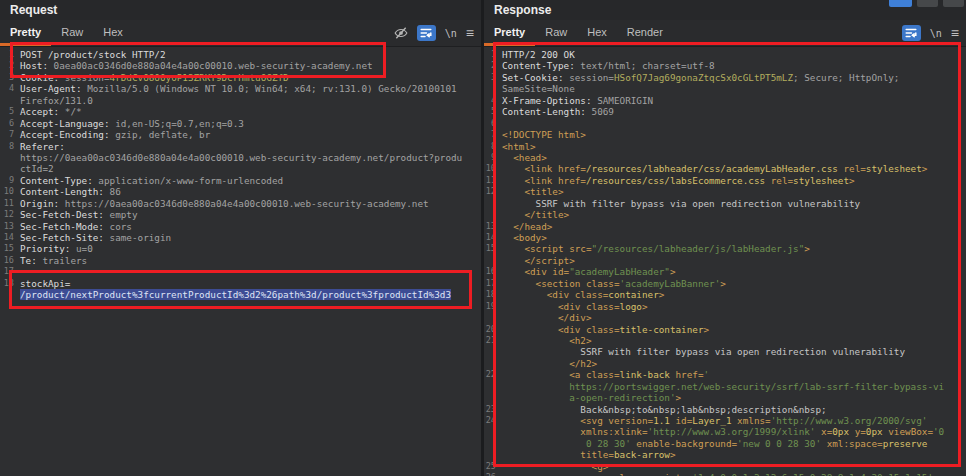 The width and height of the screenshot is (966, 476). I want to click on code-text: Sec-Fetch-Mode: cors, so click(76, 226).